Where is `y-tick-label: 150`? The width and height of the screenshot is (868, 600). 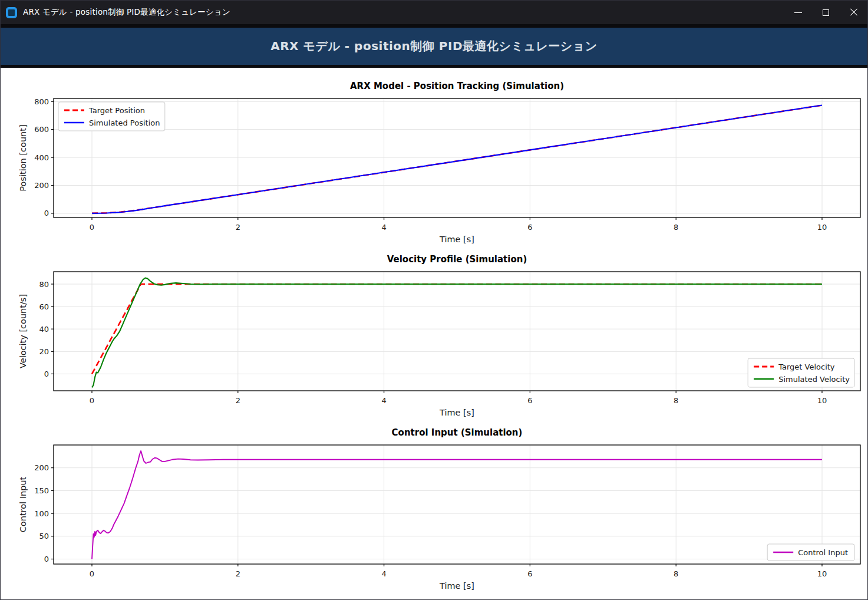
y-tick-label: 150 is located at coordinates (41, 490).